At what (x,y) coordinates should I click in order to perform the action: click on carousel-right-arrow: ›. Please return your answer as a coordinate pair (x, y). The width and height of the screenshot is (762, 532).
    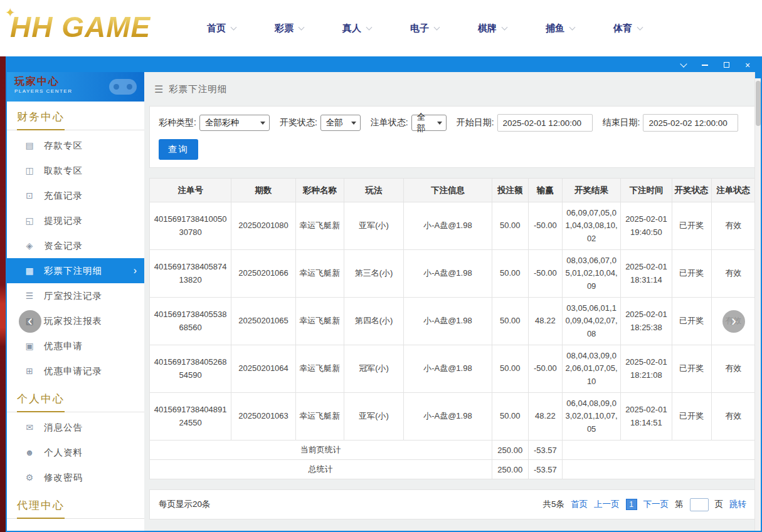
    Looking at the image, I should click on (734, 321).